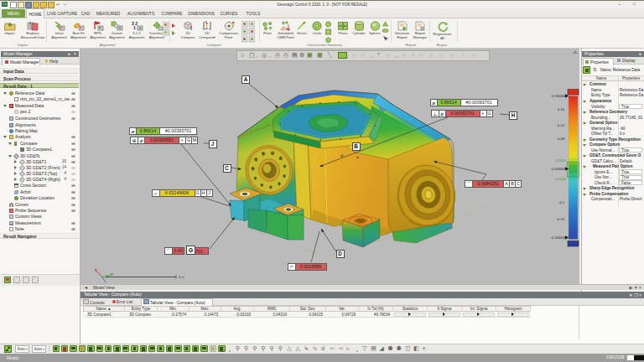 Image resolution: width=644 pixels, height=362 pixels. What do you see at coordinates (134, 28) in the screenshot?
I see `svg-text: 1` at bounding box center [134, 28].